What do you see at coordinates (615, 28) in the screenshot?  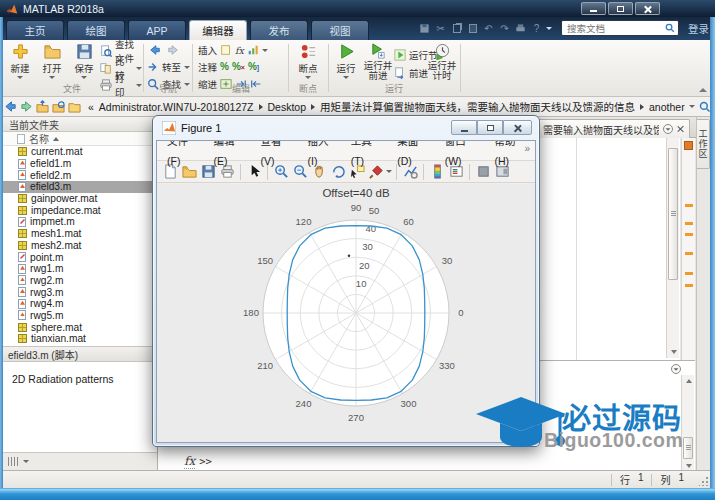 I see `doc-search-input` at bounding box center [615, 28].